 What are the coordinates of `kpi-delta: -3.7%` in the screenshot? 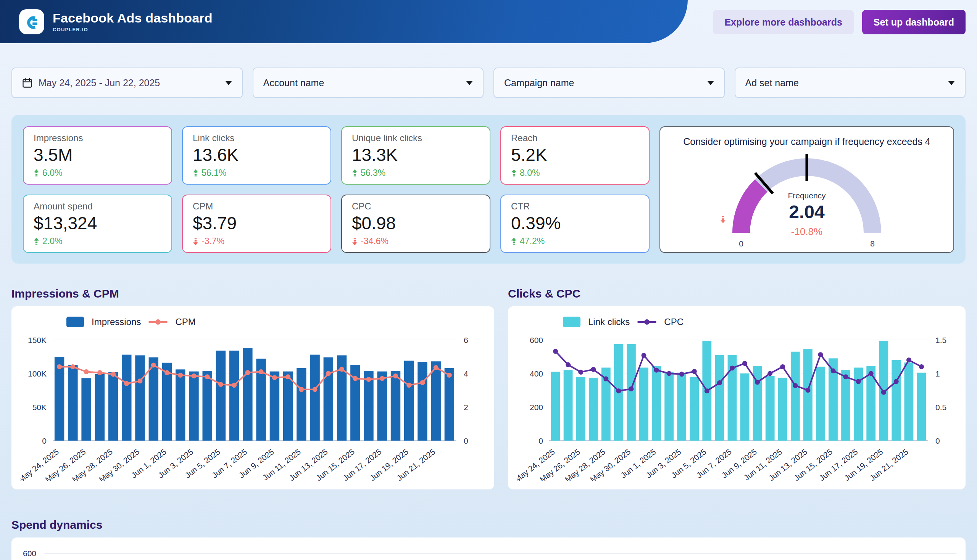 It's located at (257, 242).